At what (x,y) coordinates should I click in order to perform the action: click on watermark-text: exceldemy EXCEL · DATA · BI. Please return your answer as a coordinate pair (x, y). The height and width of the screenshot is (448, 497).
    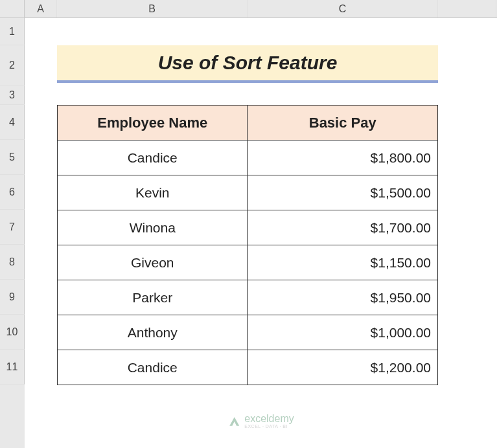
    Looking at the image, I should click on (269, 421).